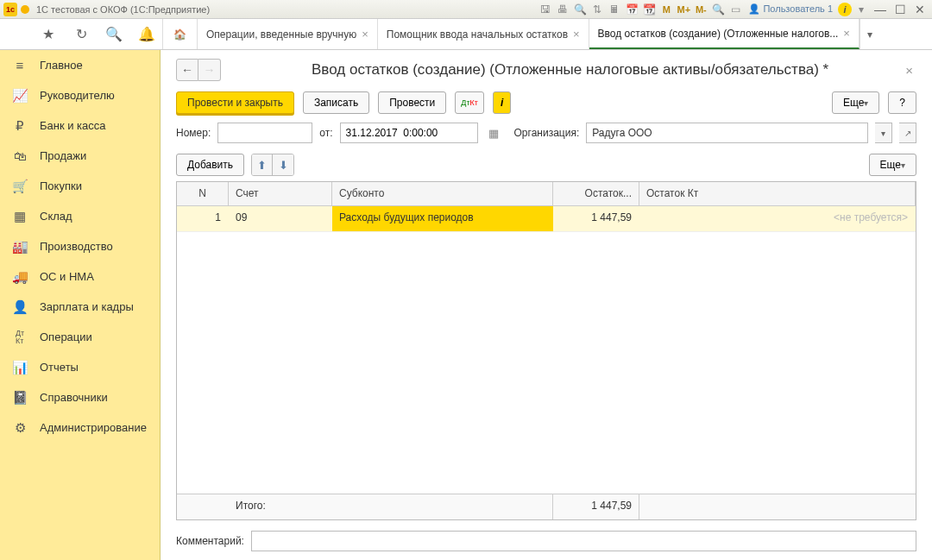  What do you see at coordinates (547, 133) in the screenshot?
I see `org-label: Организация:` at bounding box center [547, 133].